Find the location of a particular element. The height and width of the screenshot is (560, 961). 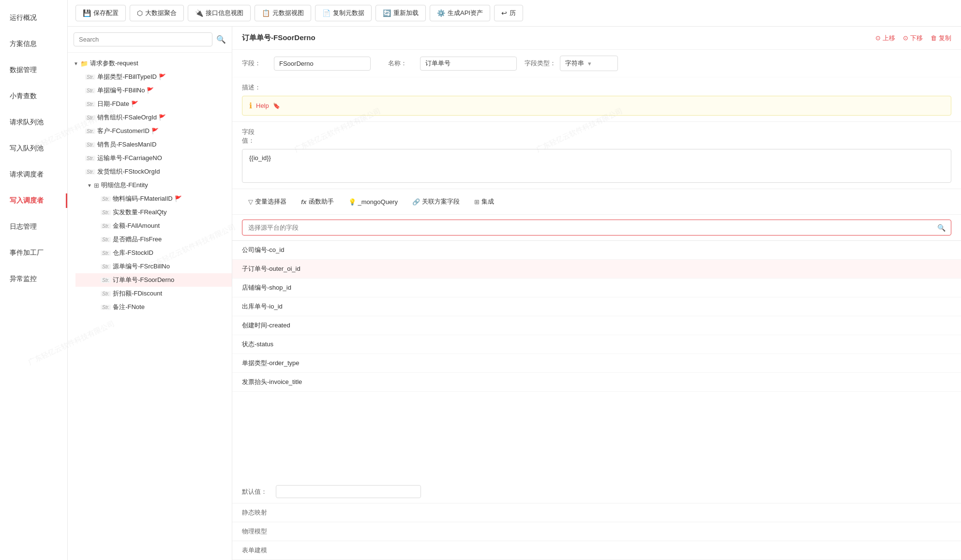

tree-item-fsalesmanid: Str. 销售员-FSalesManID is located at coordinates (150, 145).